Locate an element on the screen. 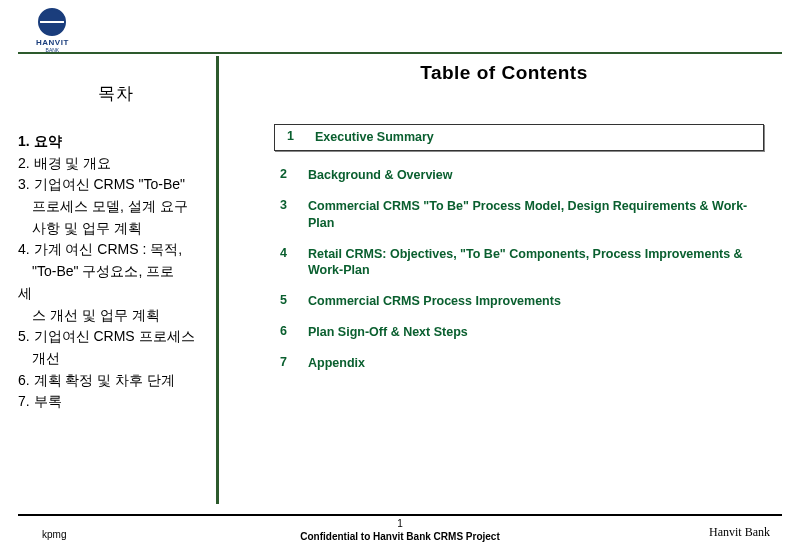 The height and width of the screenshot is (554, 800). toc-number: 4 is located at coordinates (291, 263).